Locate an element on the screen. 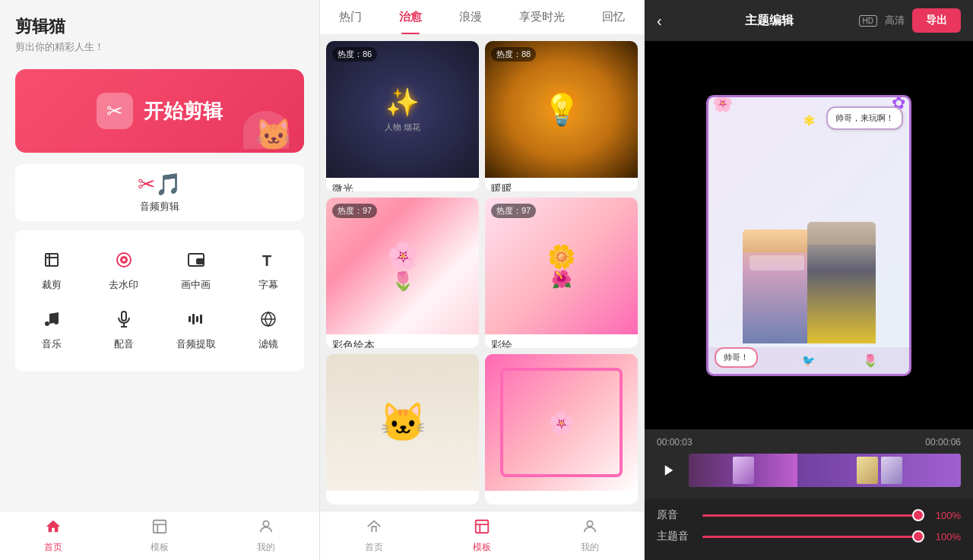 The image size is (973, 560). time-end: 00:00:06 is located at coordinates (943, 442).